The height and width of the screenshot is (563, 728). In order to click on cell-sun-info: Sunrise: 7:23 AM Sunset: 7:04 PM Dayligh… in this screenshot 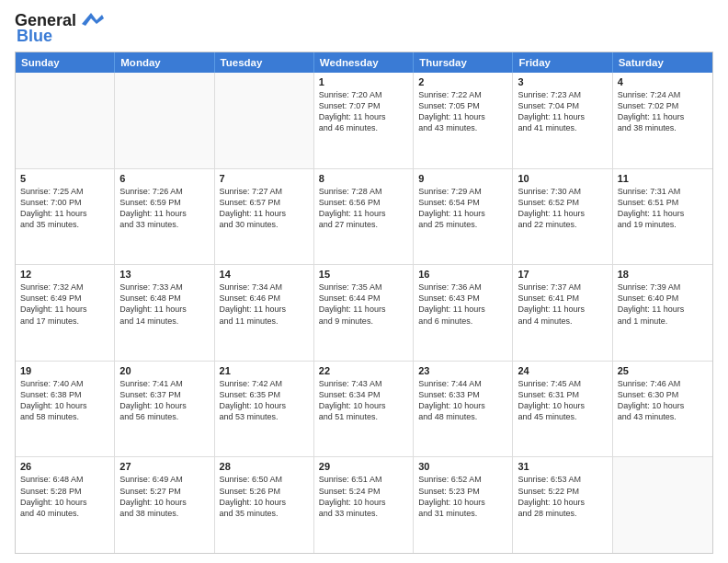, I will do `click(563, 112)`.